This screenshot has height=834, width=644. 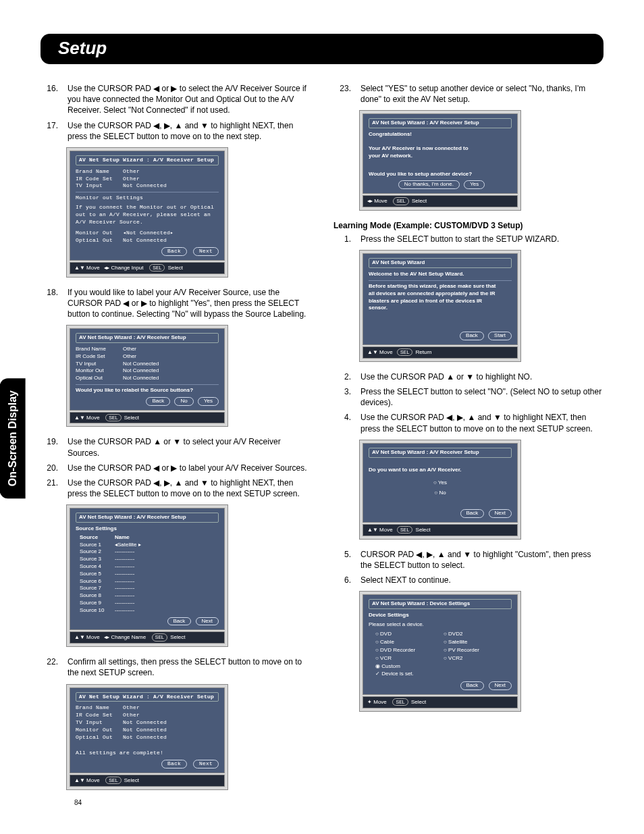 I want to click on osd-message: Before starting this wizard, please make…, so click(x=433, y=297).